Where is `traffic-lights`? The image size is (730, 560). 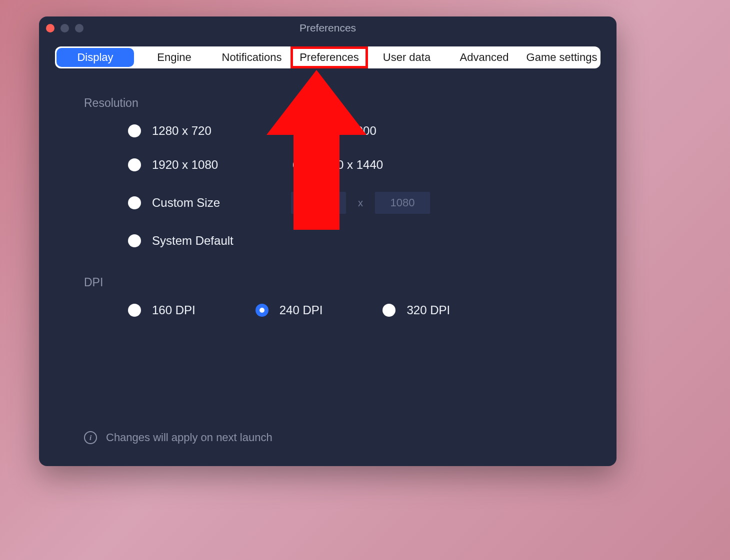
traffic-lights is located at coordinates (65, 28).